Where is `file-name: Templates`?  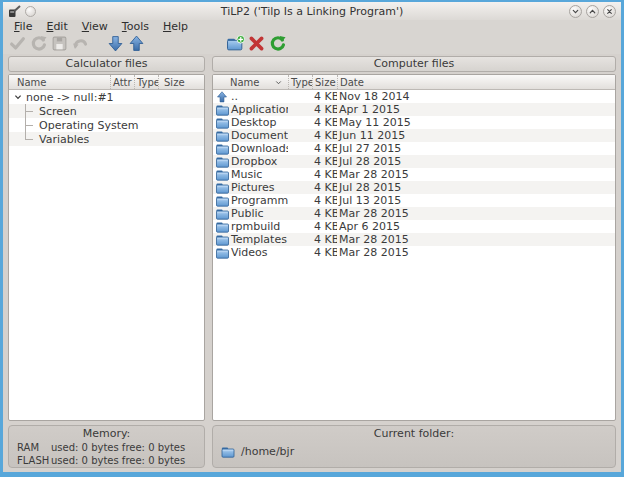
file-name: Templates is located at coordinates (258, 240).